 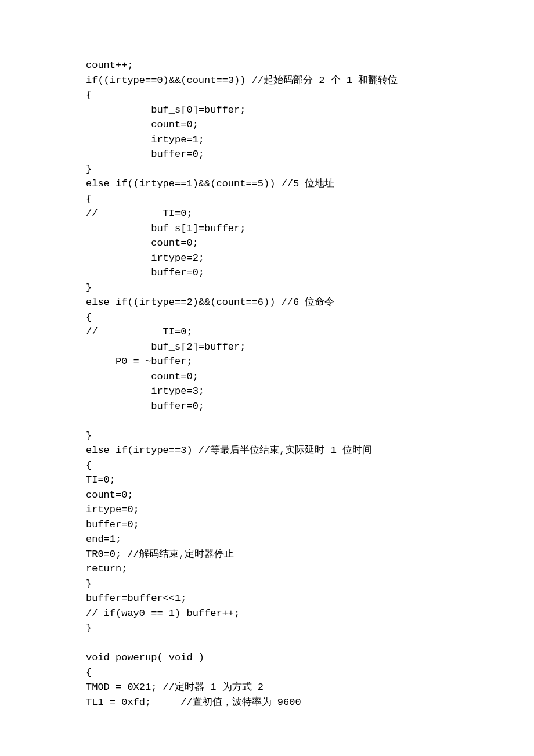 What do you see at coordinates (229, 451) in the screenshot?
I see `code-line: else if(irtype==3) //等最后半位结束,实际延时 1 位时间` at bounding box center [229, 451].